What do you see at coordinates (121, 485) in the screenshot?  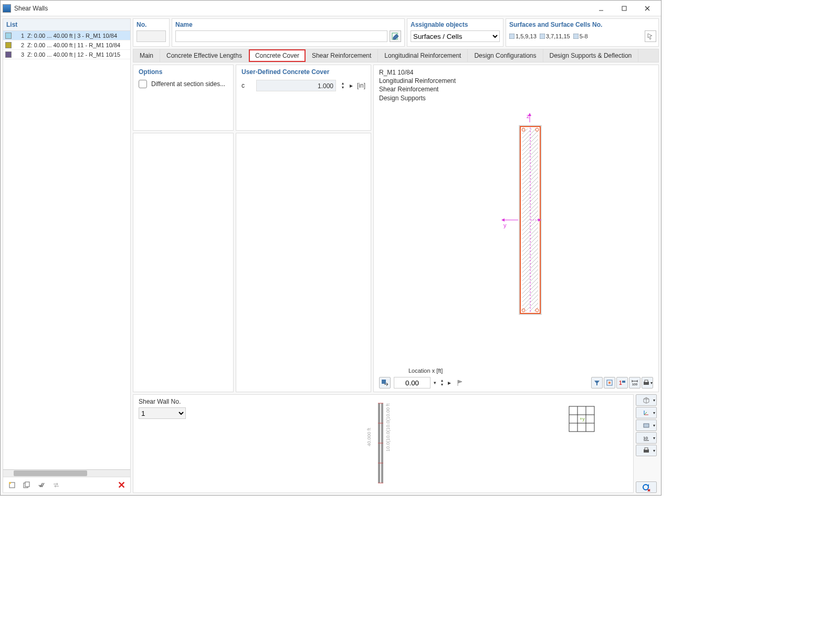 I see `delete-button: ✕` at bounding box center [121, 485].